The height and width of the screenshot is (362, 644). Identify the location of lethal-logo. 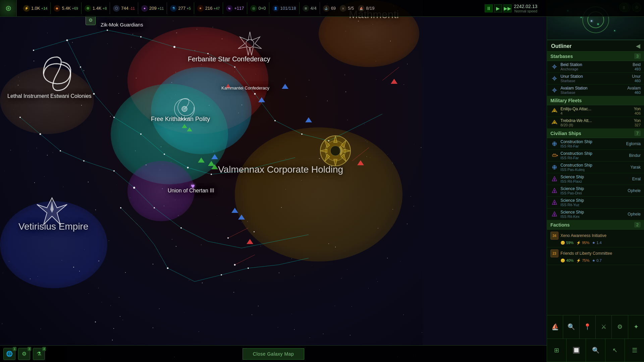
(57, 74).